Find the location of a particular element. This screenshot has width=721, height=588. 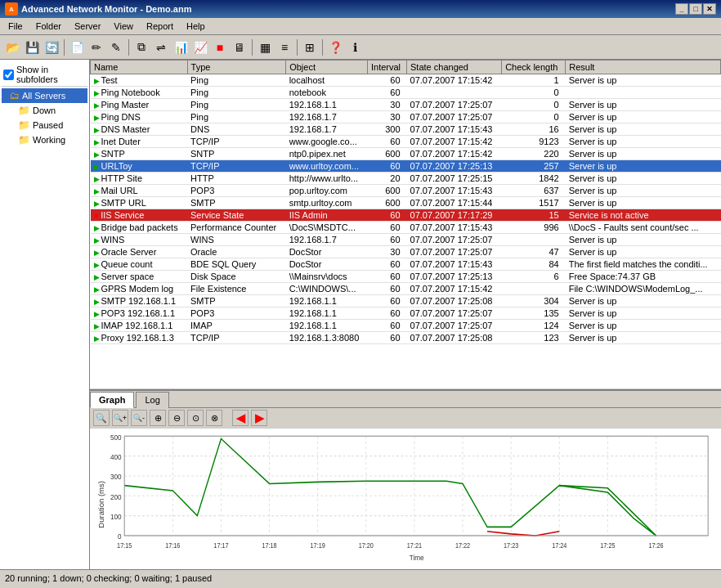

col-object: Object is located at coordinates (327, 67).